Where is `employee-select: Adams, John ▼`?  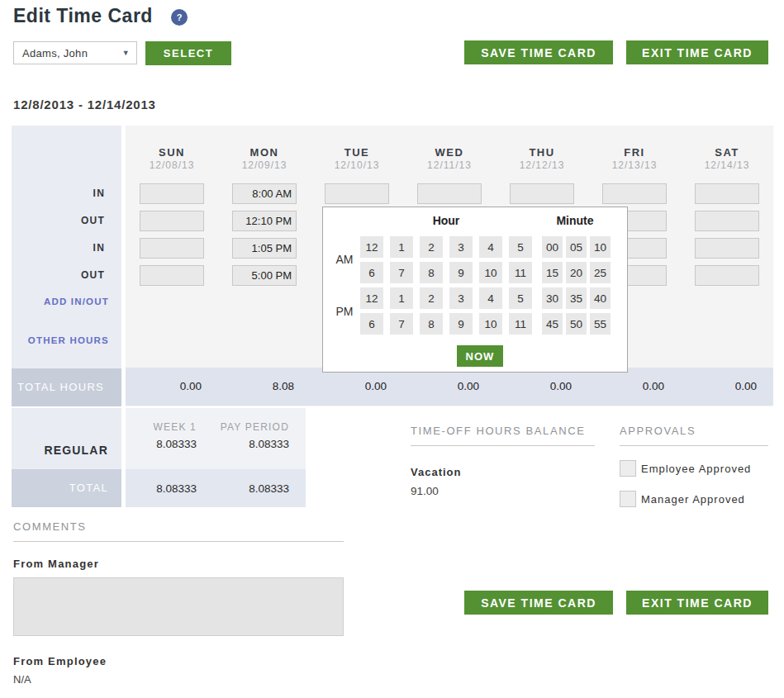 employee-select: Adams, John ▼ is located at coordinates (75, 53).